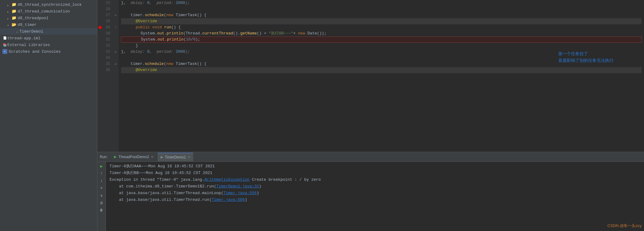 The image size is (644, 231). I want to click on arithmetic-exception-link: ArithmeticException, so click(227, 180).